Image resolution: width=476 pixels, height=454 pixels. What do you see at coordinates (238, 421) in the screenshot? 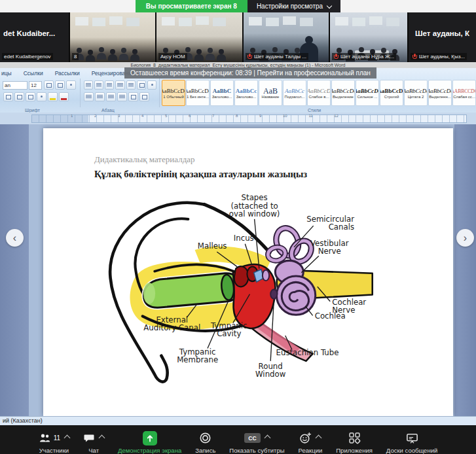
I see `language-bar: ий (Казахстан)` at bounding box center [238, 421].